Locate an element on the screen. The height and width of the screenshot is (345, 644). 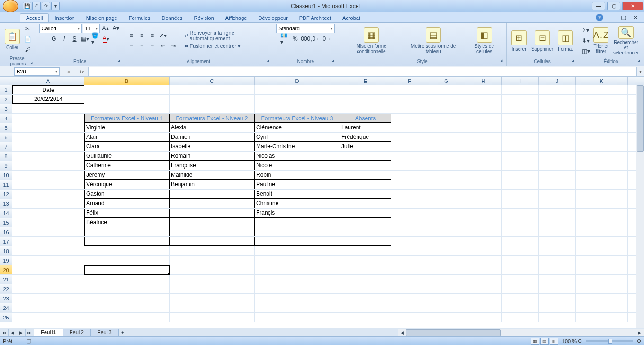
cell-B24 is located at coordinates (127, 308).